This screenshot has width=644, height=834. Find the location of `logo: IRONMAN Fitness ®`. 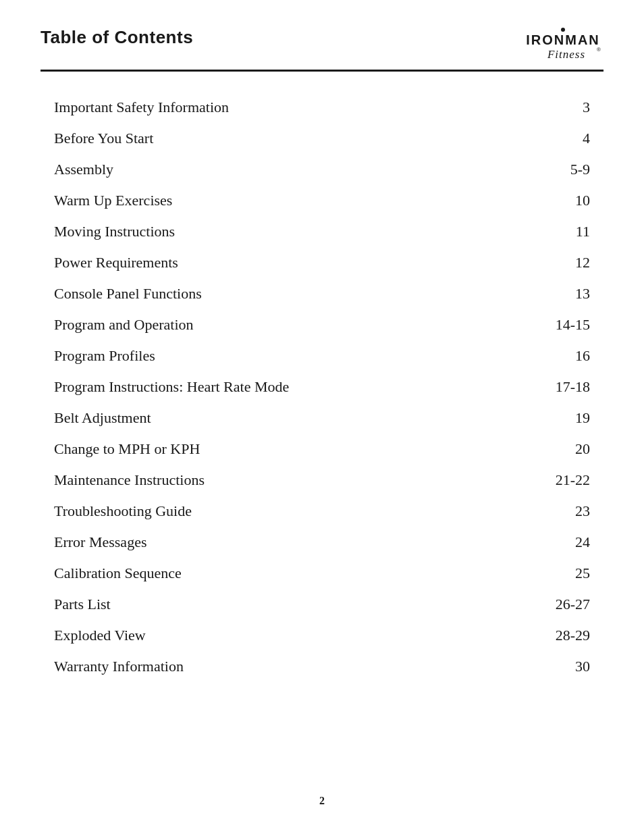

logo: IRONMAN Fitness ® is located at coordinates (563, 46).